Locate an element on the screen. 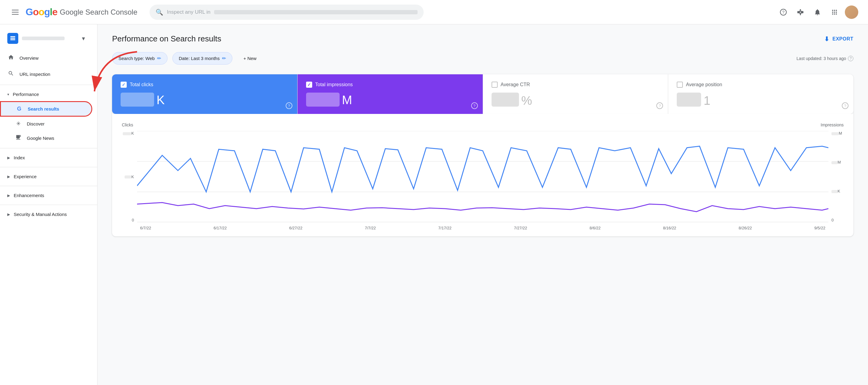  sidebar-section-experience: ▶ Experience is located at coordinates (46, 177).